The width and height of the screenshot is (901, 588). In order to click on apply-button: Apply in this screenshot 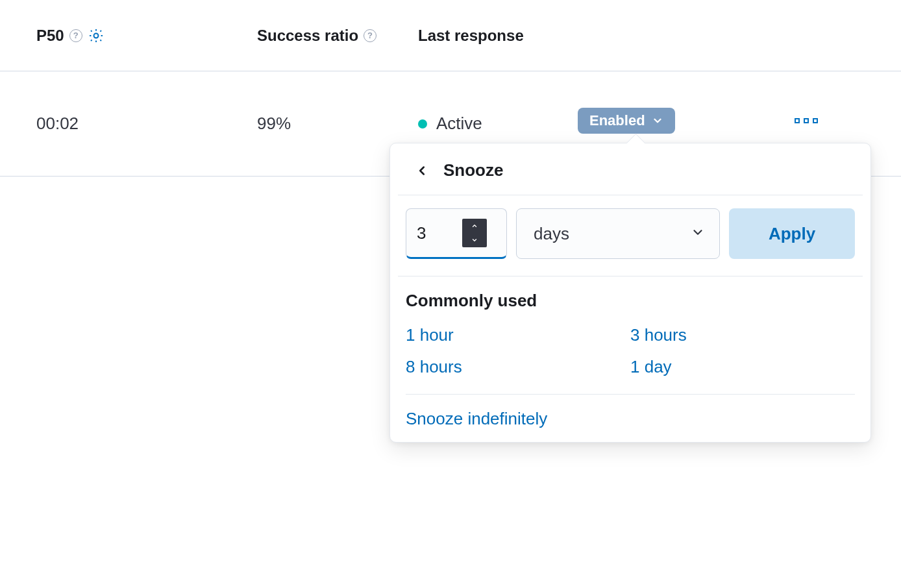, I will do `click(792, 234)`.